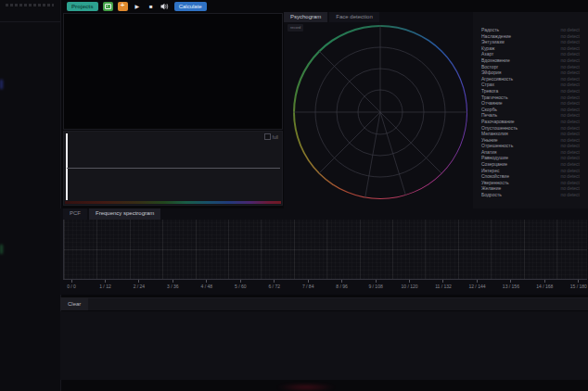  What do you see at coordinates (530, 189) in the screenshot?
I see `emotion-row: Желание no detect` at bounding box center [530, 189].